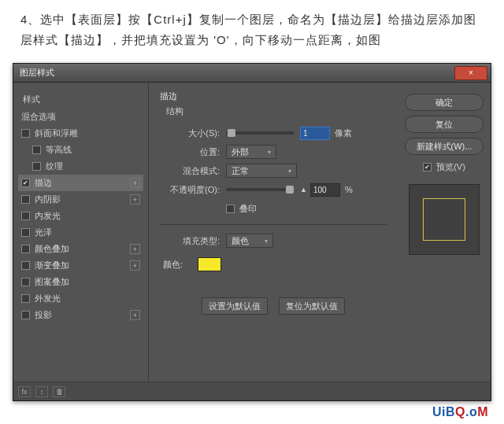 The height and width of the screenshot is (424, 504). I want to click on blendmode-row: 混合模式: 正常▾, so click(273, 171).